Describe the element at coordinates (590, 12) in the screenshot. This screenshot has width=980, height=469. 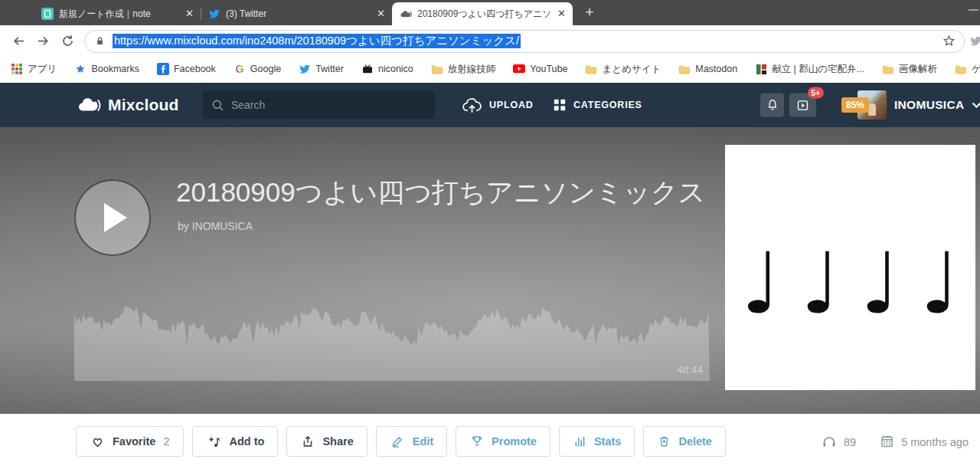
I see `new-tab-button: +` at that location.